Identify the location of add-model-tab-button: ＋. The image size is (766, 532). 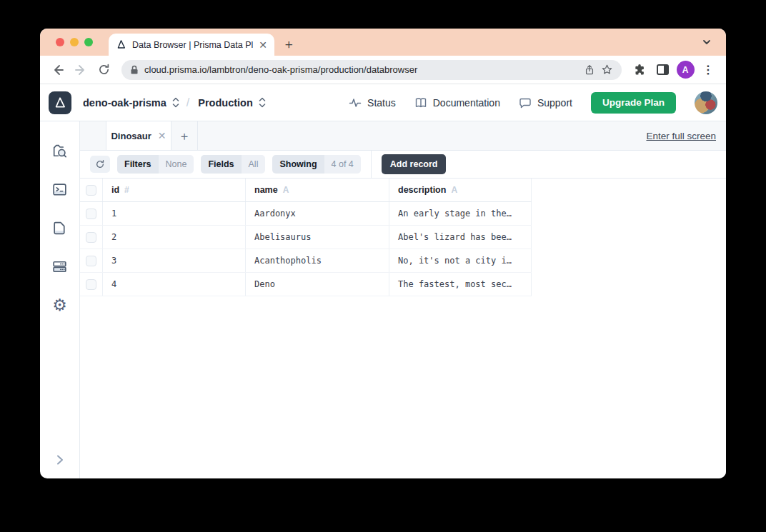
(184, 136).